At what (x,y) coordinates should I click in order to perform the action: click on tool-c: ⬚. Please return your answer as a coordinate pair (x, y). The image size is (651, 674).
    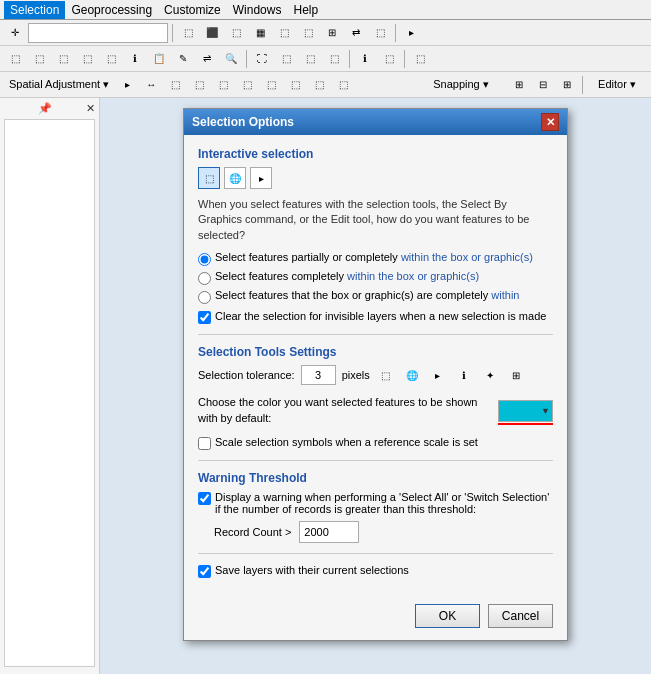
    Looking at the image, I should click on (63, 59).